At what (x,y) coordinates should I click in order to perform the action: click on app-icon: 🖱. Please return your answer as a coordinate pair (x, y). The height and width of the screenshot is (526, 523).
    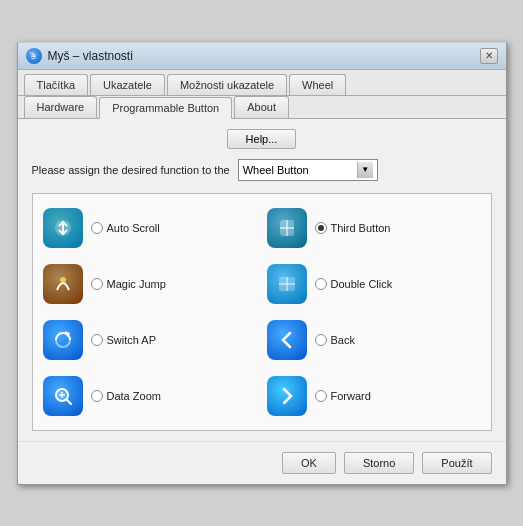
    Looking at the image, I should click on (34, 56).